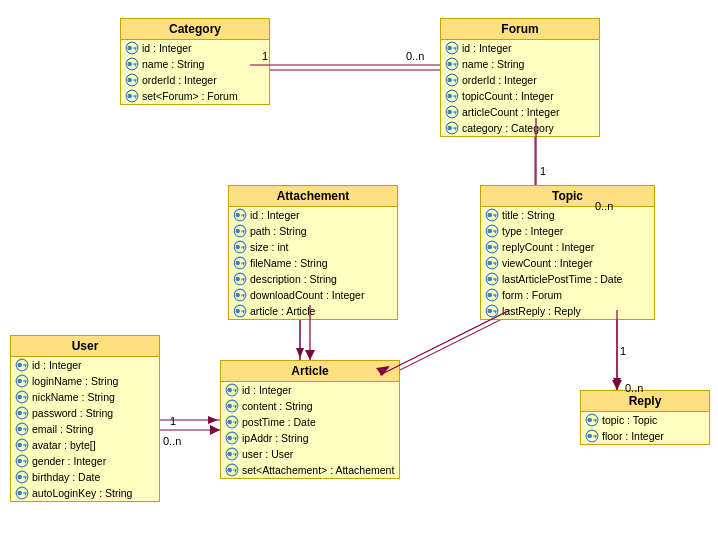 This screenshot has width=718, height=548. I want to click on field-text: birthday : Date, so click(66, 477).